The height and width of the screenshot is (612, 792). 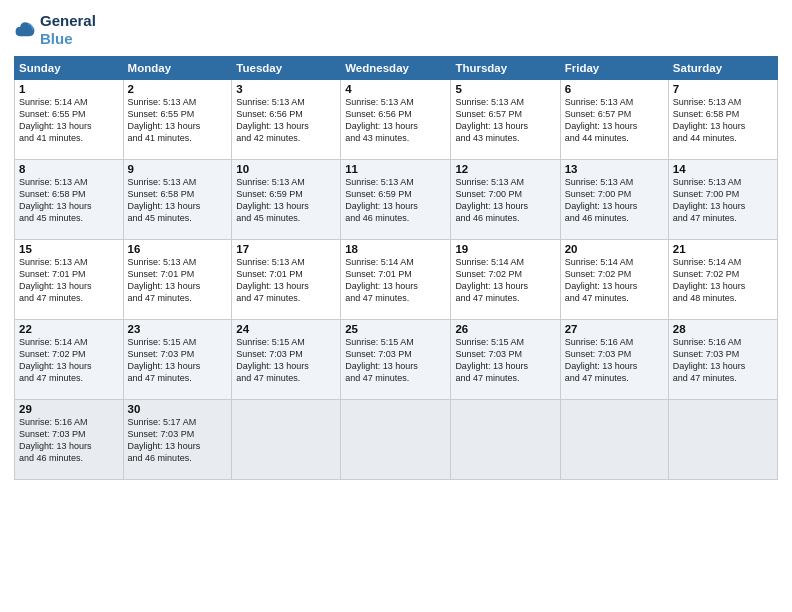 What do you see at coordinates (286, 360) in the screenshot?
I see `calendar-cell: 24Sunrise: 5:15 AMSunset: 7:03 PMDayligh…` at bounding box center [286, 360].